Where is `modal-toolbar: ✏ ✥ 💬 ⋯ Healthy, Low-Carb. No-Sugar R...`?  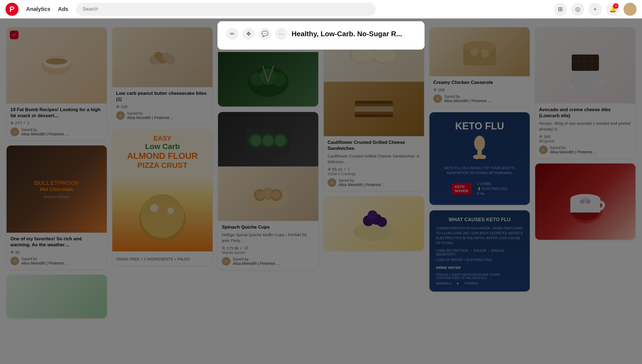 modal-toolbar: ✏ ✥ 💬 ⋯ Healthy, Low-Carb. No-Sugar R... is located at coordinates (321, 34).